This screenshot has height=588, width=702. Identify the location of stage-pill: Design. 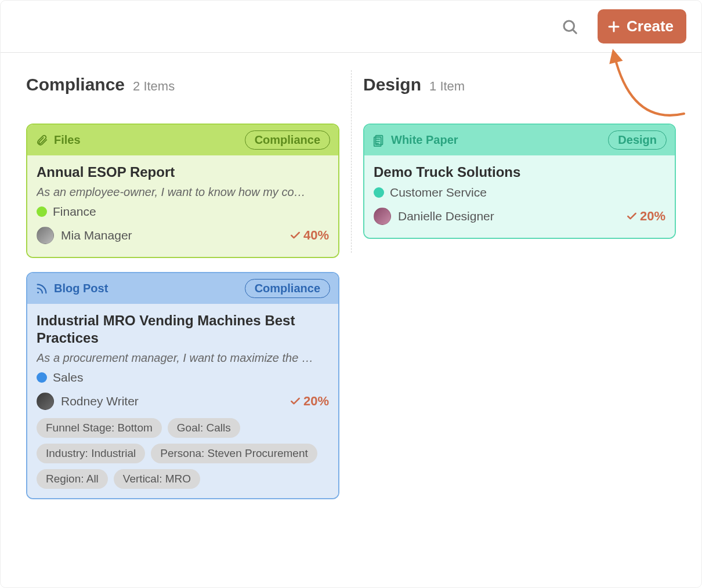
(637, 140).